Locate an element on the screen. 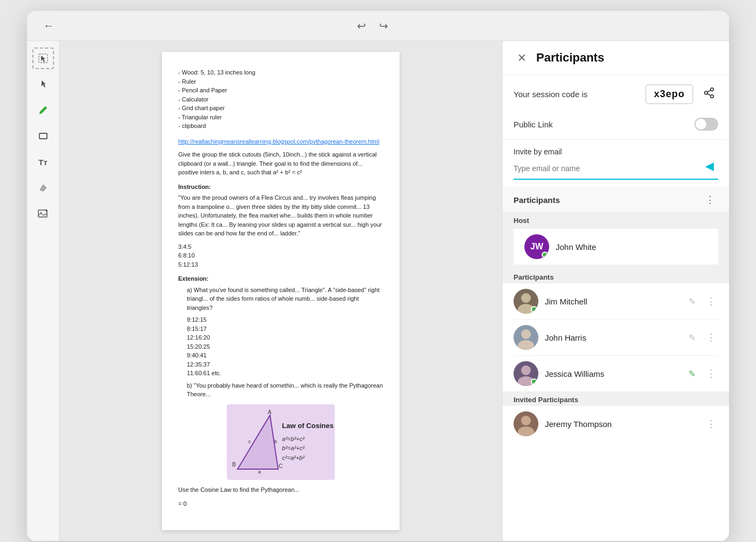 This screenshot has width=756, height=542. invited-name-jeremy: Jeremy Thompson is located at coordinates (621, 424).